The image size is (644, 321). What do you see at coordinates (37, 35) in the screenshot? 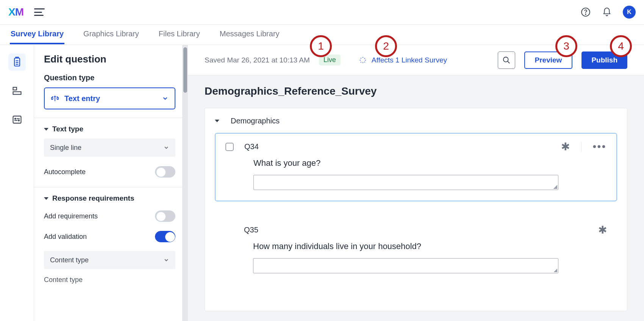
I see `tab-survey-library: Survey Library` at bounding box center [37, 35].